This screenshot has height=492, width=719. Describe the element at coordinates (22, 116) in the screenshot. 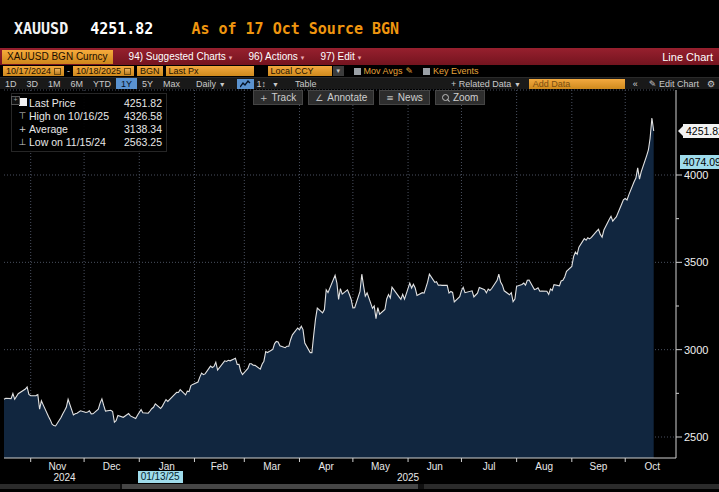

I see `high-marker: ⊤` at that location.